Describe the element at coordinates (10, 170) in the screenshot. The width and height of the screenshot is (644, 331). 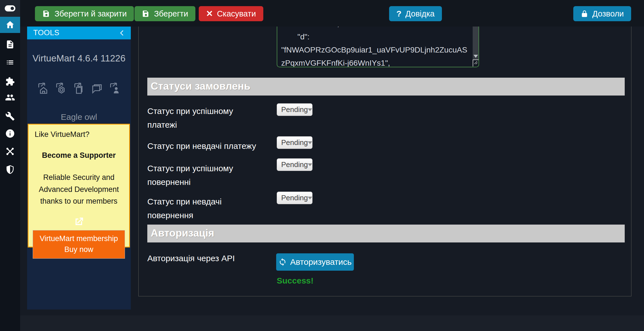
I see `sidebar-item-security` at that location.